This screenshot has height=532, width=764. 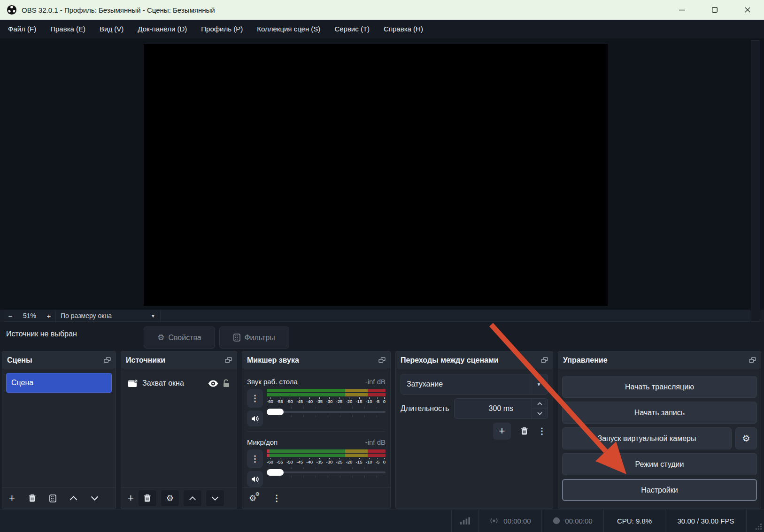 What do you see at coordinates (659, 464) in the screenshot?
I see `studio-mode-button: Режим студии` at bounding box center [659, 464].